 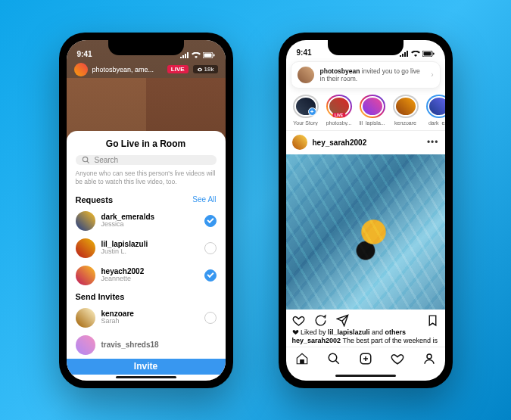 I want to click on send-invites-header: Send Invites, so click(x=146, y=297).